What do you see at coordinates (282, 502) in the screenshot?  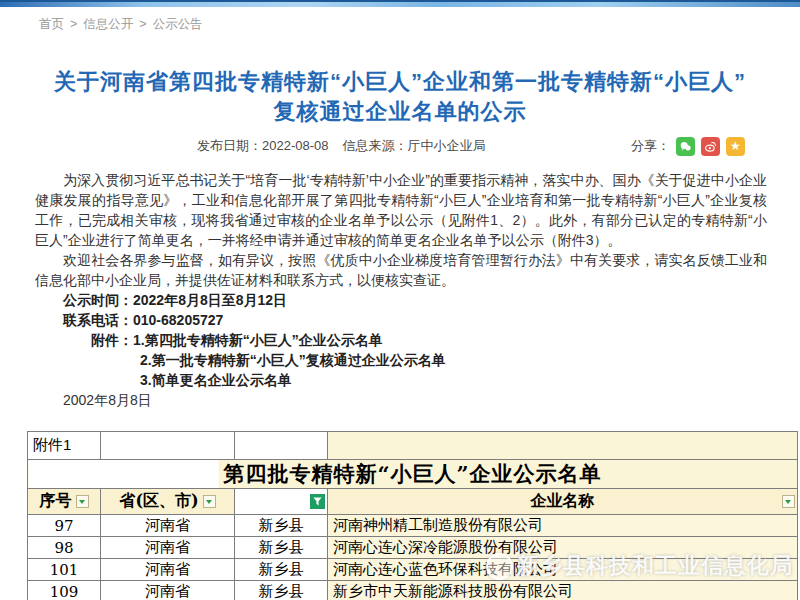 I see `header-county` at bounding box center [282, 502].